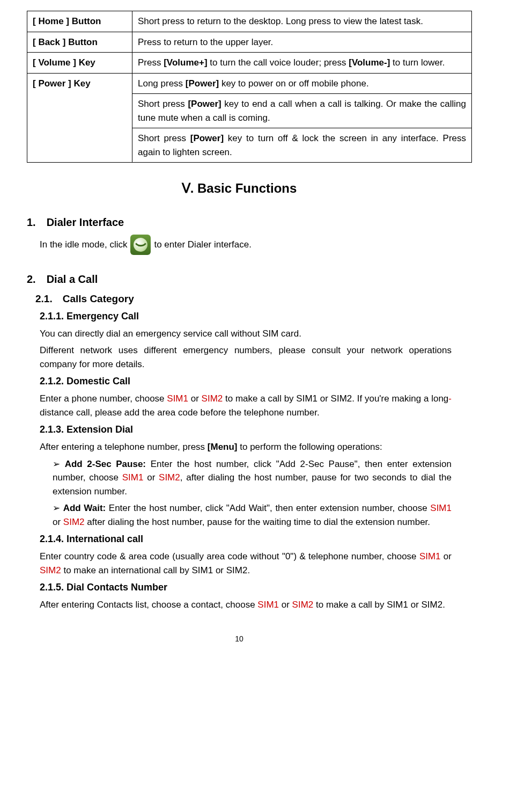 This screenshot has height=803, width=532. I want to click on paragraph: After entering Contacts list, choose a c…, so click(246, 605).